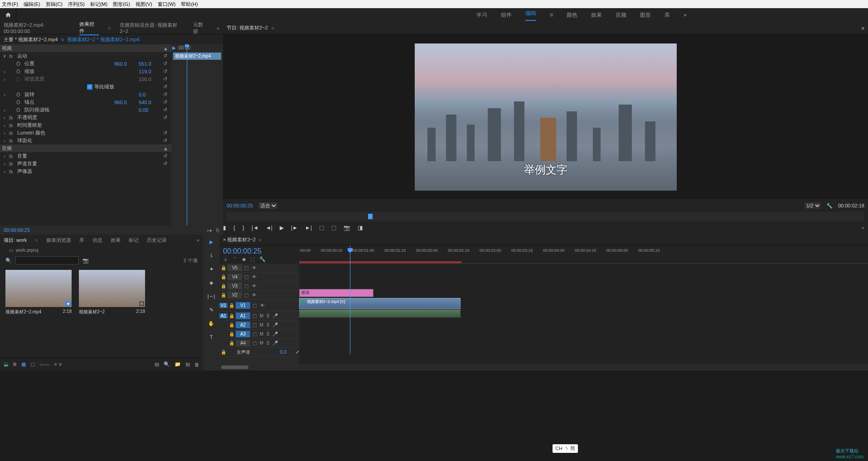 Image resolution: width=868 pixels, height=461 pixels. What do you see at coordinates (90, 87) in the screenshot?
I see `uniform-scale-checkbox: ✓` at bounding box center [90, 87].